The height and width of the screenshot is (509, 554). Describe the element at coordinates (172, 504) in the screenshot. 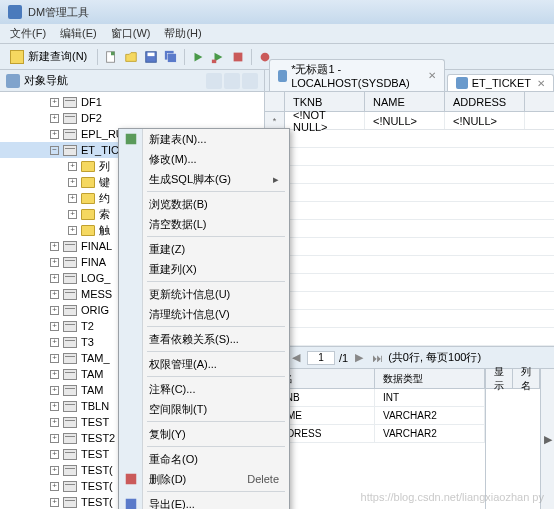

I see `menu-label: 导出(E)...` at that location.